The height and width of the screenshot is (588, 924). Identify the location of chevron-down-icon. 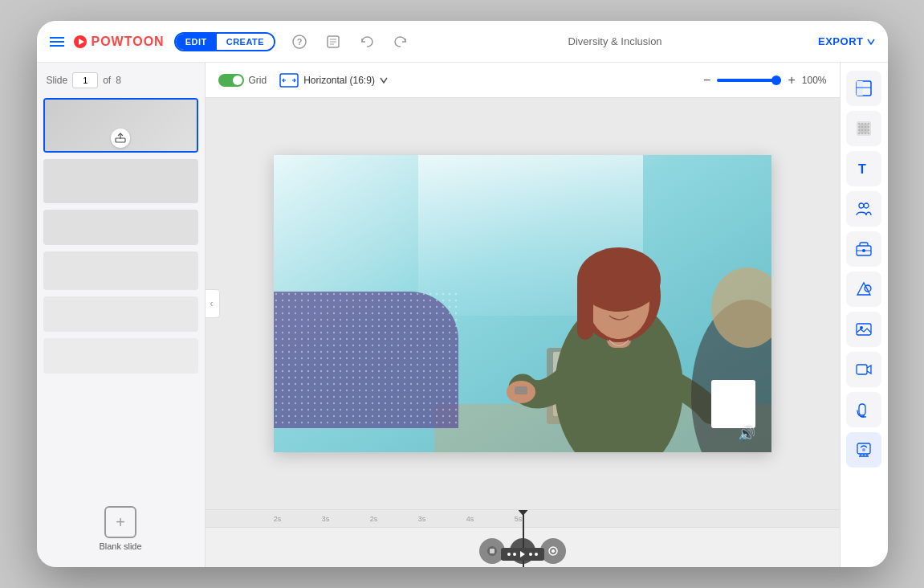
(871, 42).